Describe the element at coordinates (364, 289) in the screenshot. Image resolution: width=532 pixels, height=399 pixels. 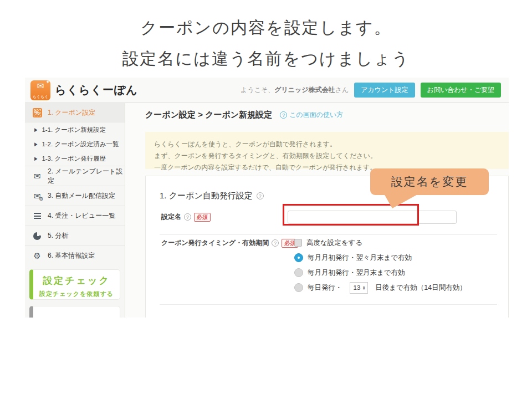
I see `arrow-down-icon: ▼` at that location.